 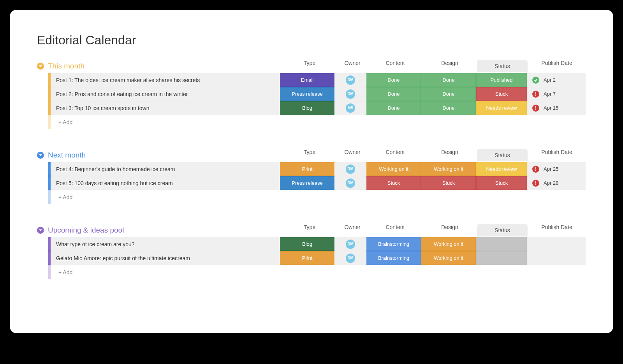 What do you see at coordinates (556, 108) in the screenshot?
I see `publish-date-cell: ! Apr 15` at bounding box center [556, 108].